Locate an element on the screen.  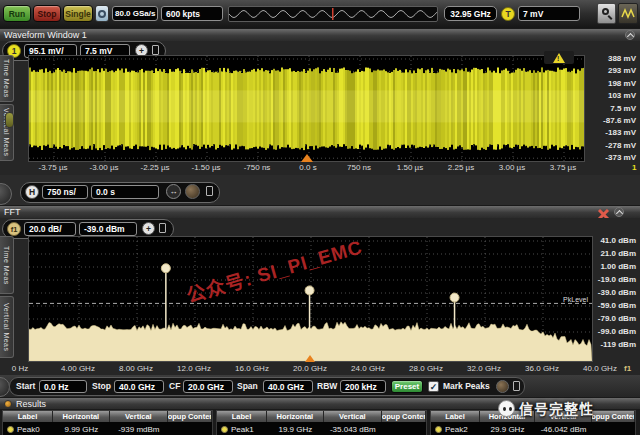
fft-close-button is located at coordinates (604, 212).